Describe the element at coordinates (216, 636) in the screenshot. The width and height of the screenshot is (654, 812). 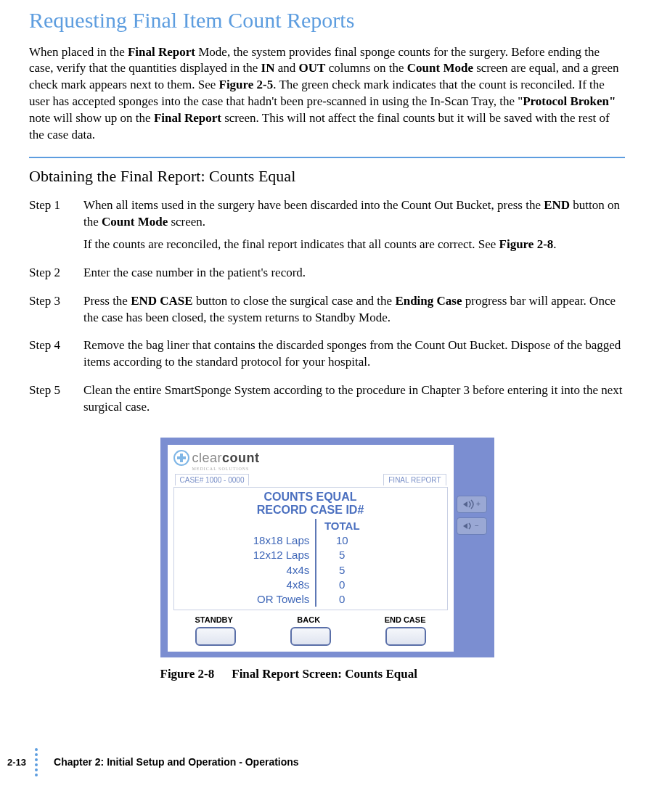
I see `standby-button` at that location.